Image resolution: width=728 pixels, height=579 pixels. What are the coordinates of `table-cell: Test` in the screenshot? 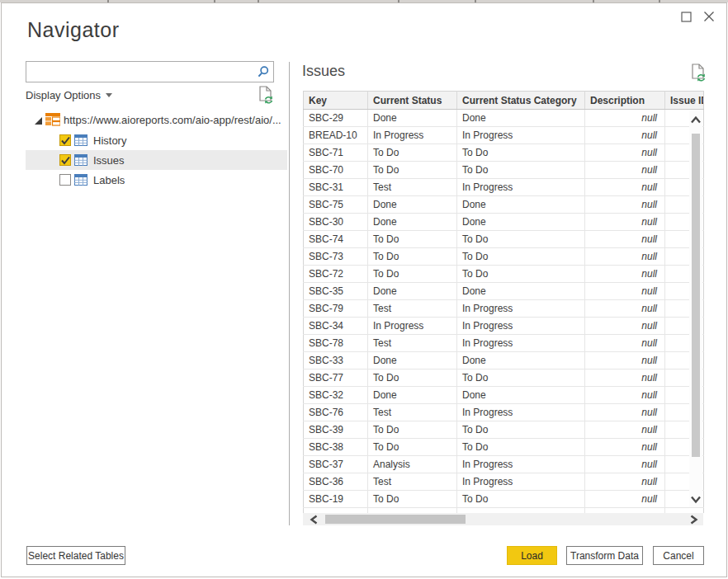 It's located at (413, 188).